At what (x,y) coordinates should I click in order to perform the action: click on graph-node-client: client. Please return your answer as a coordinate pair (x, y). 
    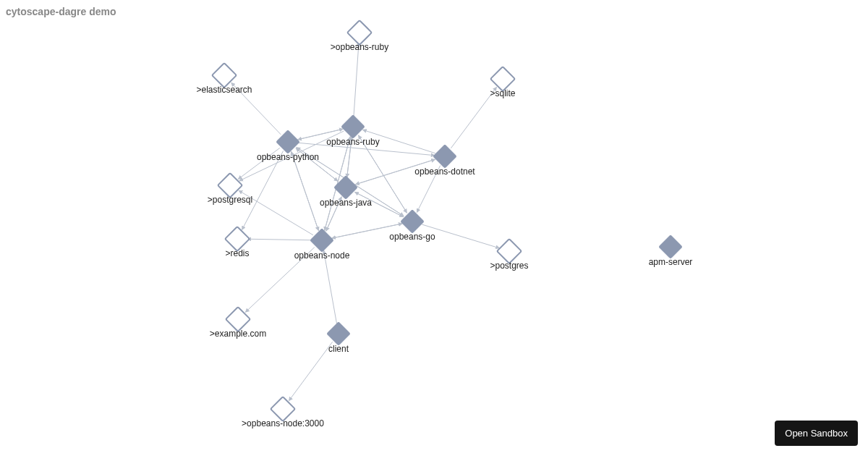
    Looking at the image, I should click on (339, 334).